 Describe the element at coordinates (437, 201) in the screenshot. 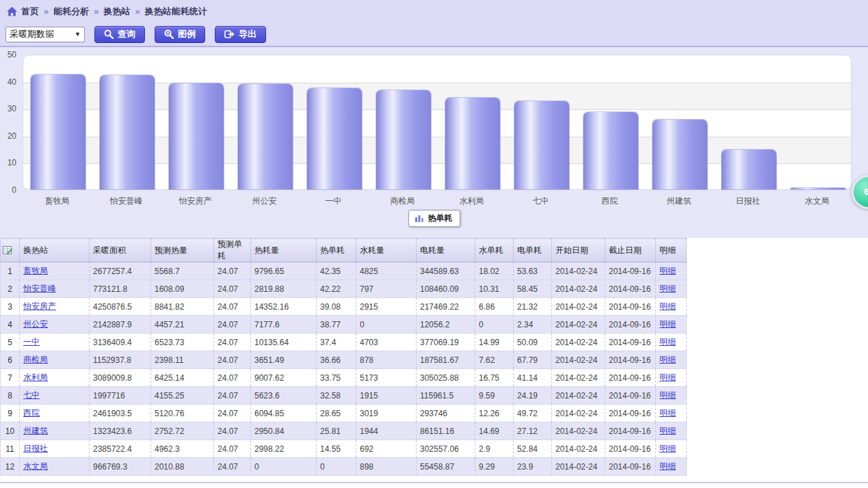

I see `chart-x-axis-labels: 畜牧局怡安普峰怡安房产州公安一中商检局水利局七中西院州建筑日报社水文局` at that location.